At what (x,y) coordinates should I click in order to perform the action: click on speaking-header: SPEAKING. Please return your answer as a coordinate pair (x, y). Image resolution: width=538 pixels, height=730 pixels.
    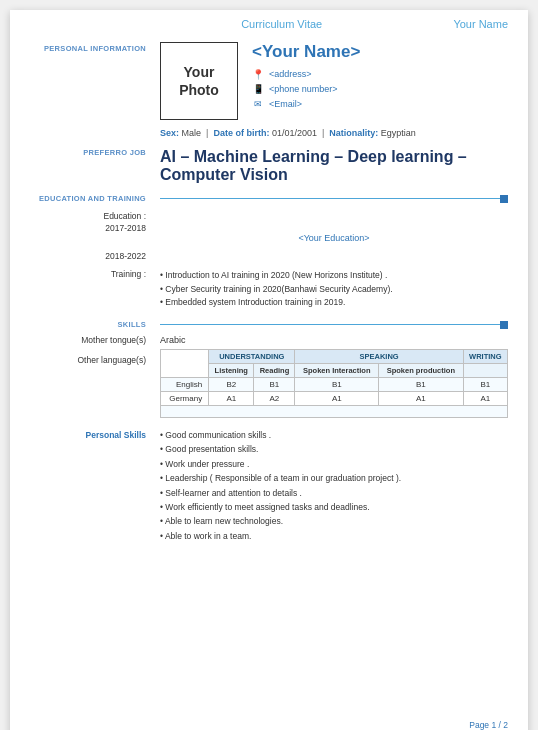
    Looking at the image, I should click on (379, 356).